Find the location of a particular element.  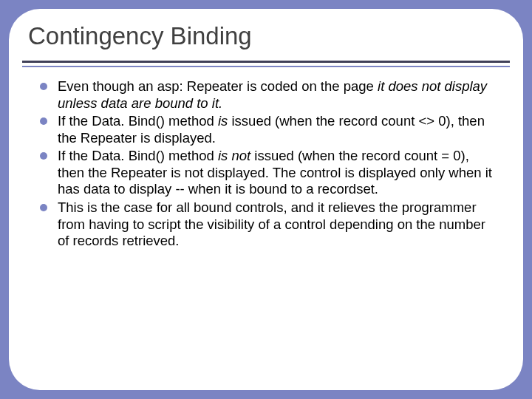

list-item: Even though an asp: Repeater is coded on… is located at coordinates (268, 95).